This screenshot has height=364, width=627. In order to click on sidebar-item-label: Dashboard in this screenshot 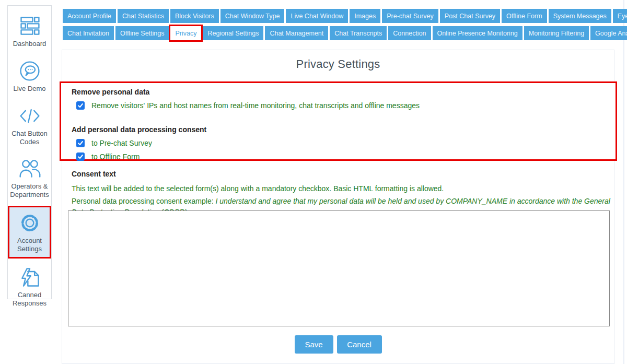, I will do `click(30, 44)`.